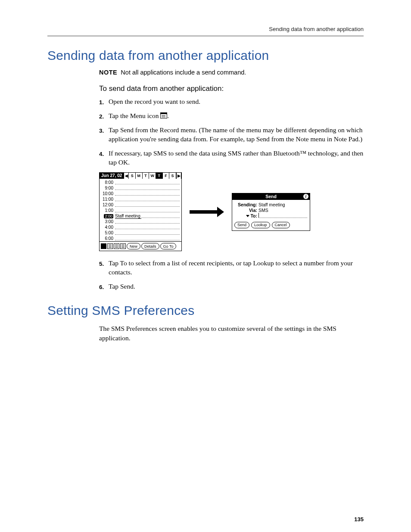 Image resolution: width=411 pixels, height=532 pixels. What do you see at coordinates (104, 116) in the screenshot?
I see `step-number: 2.` at bounding box center [104, 116].